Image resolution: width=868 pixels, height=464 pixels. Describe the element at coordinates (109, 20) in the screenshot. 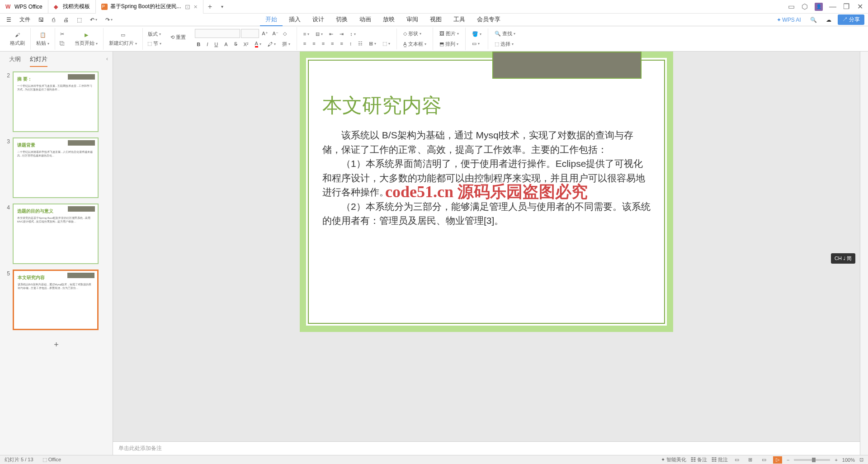

I see `redo-icon: ↷ ▾` at that location.